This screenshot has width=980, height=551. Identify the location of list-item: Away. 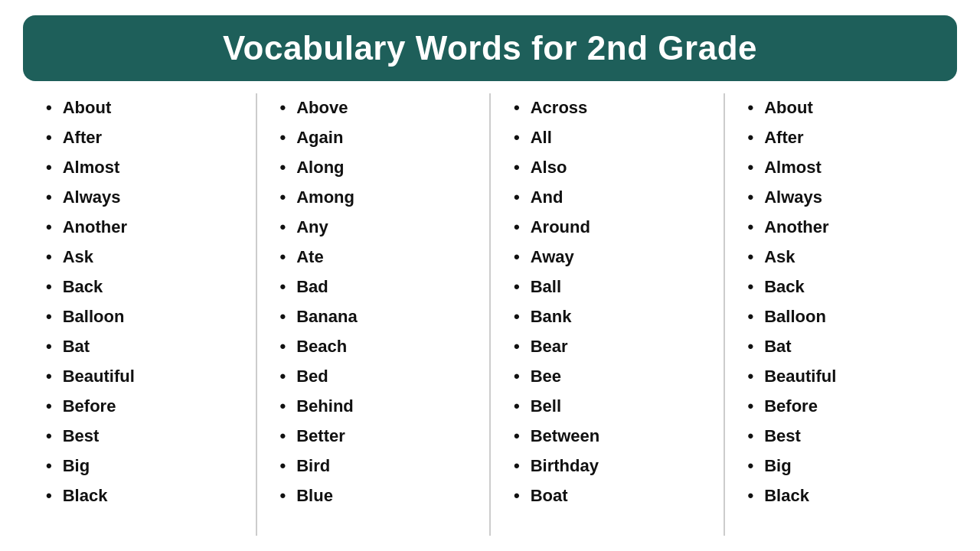
(607, 257).